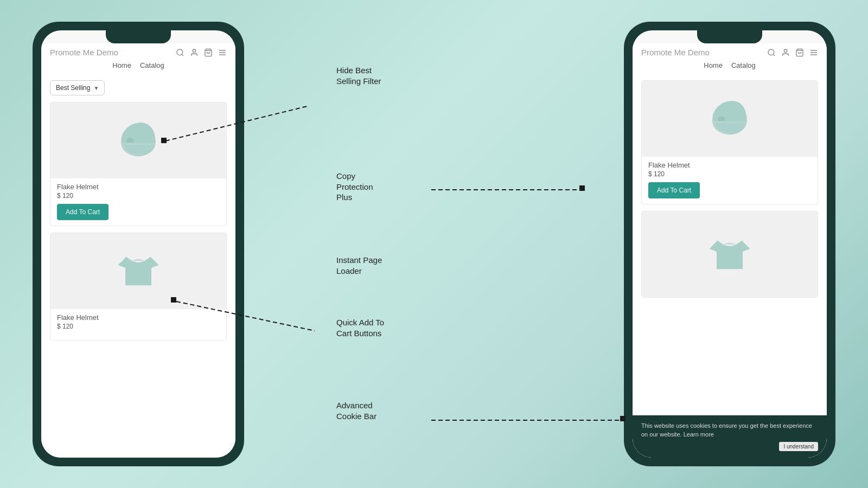  Describe the element at coordinates (730, 255) in the screenshot. I see `tshirt-icon-right` at that location.